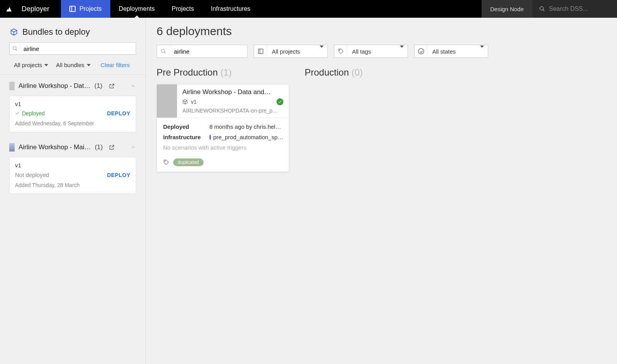  I want to click on bundle-group-title: Airline Workshop - Mai…, so click(55, 147).